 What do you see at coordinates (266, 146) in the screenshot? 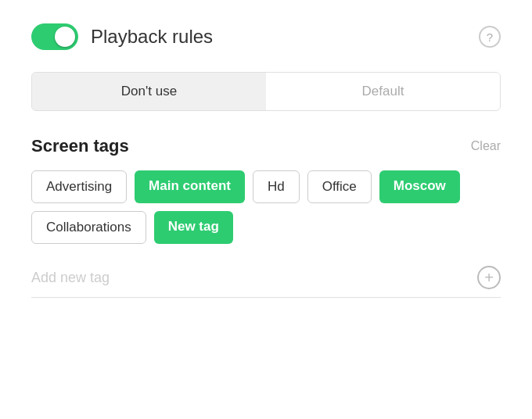
I see `screen-tags-header: Screen tags Clear` at bounding box center [266, 146].